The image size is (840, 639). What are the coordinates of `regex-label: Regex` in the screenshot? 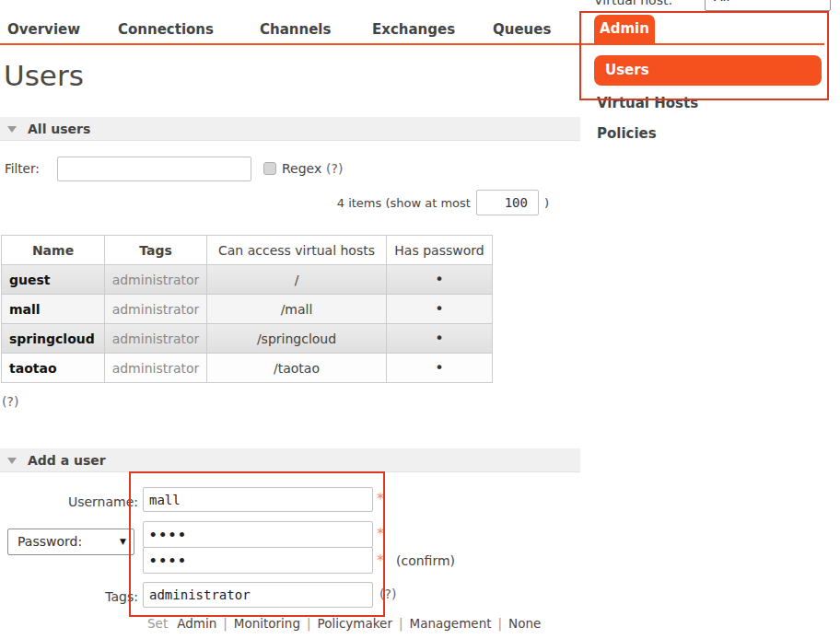 It's located at (302, 168).